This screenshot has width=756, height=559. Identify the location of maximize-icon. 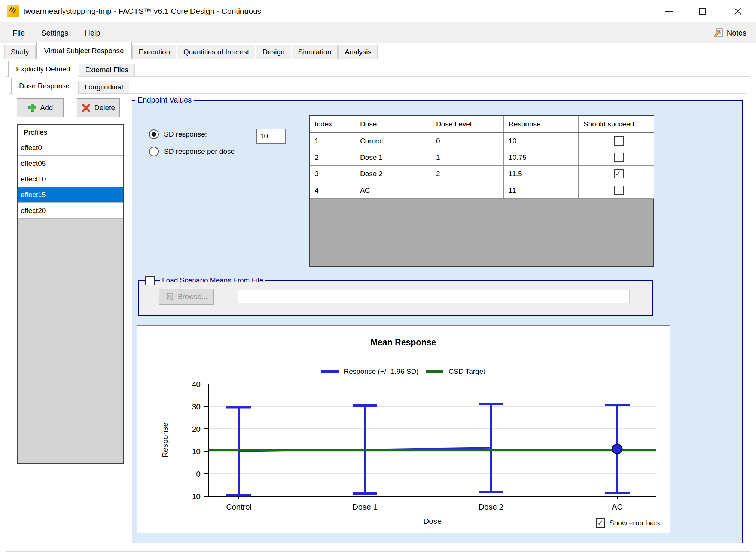
(703, 11).